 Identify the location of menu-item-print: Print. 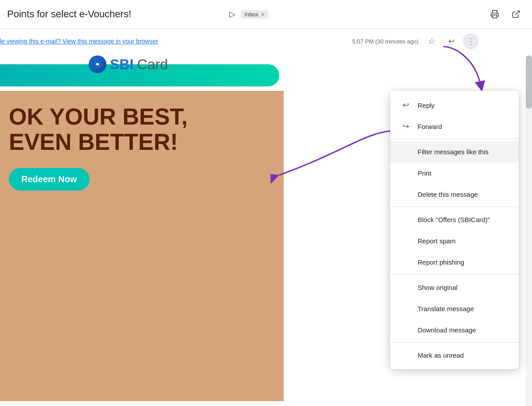
(454, 173).